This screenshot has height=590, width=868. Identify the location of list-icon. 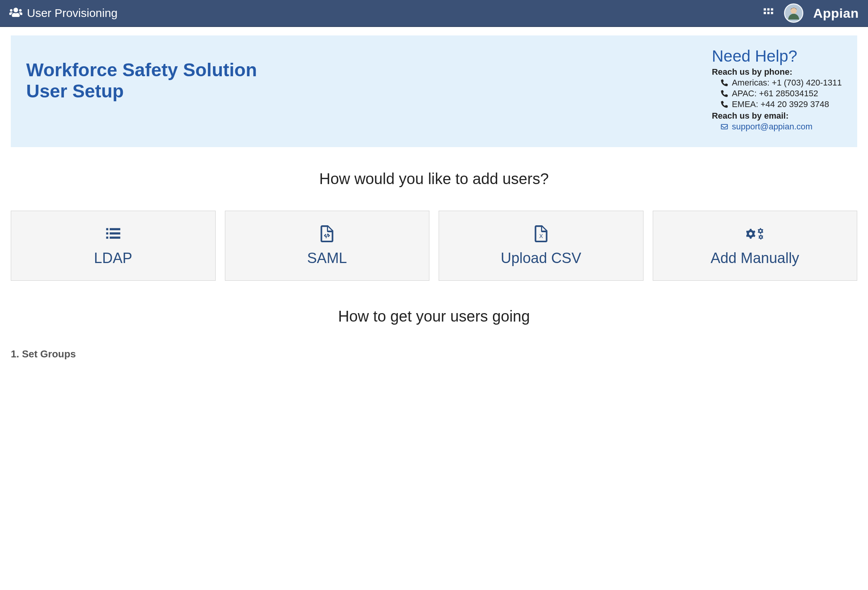
(113, 234).